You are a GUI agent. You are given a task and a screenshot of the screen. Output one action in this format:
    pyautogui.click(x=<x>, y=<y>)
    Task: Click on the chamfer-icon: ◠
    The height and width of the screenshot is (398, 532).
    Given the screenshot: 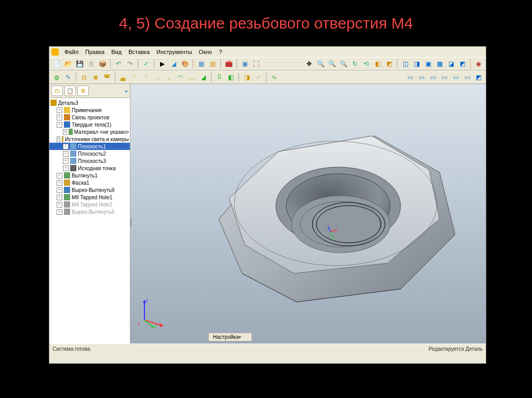 What is the action you would take?
    pyautogui.click(x=180, y=77)
    